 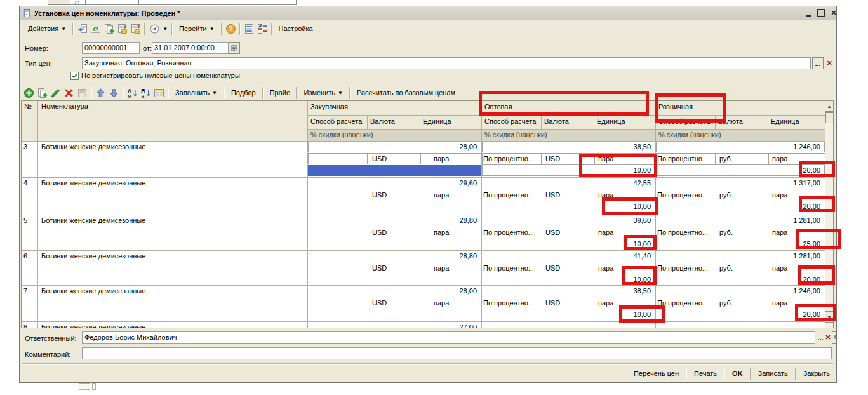 I want to click on calculate-by-base-prices-button: Рассчитать по базовым ценам, so click(x=406, y=93).